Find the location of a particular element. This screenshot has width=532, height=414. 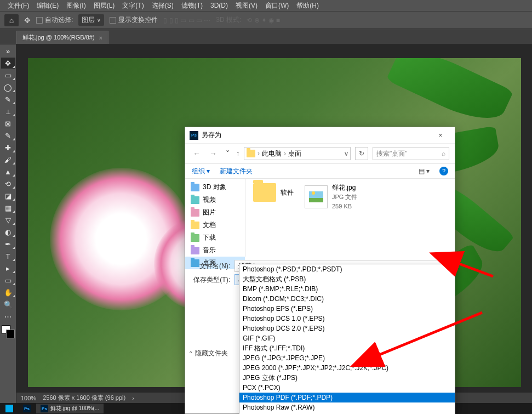

filetype-option: Dicom (*.DCM;*.DC3;*.DIC) is located at coordinates (347, 299).